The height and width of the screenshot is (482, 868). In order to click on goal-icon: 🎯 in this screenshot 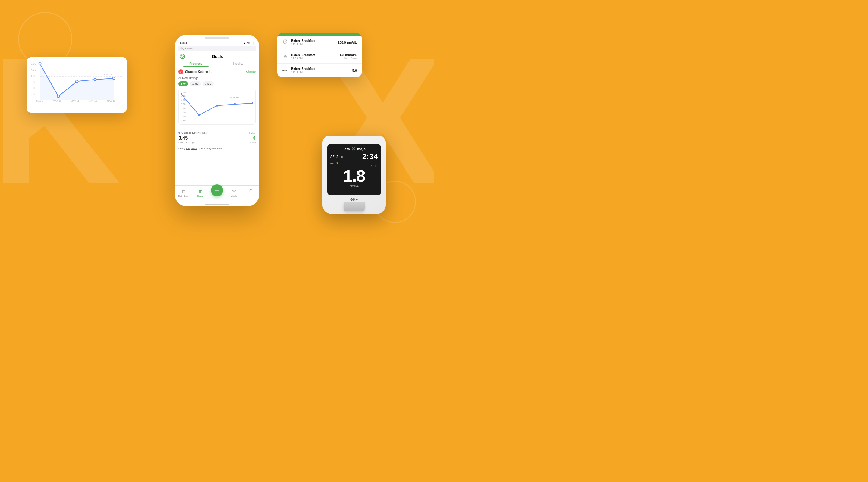, I will do `click(181, 72)`.